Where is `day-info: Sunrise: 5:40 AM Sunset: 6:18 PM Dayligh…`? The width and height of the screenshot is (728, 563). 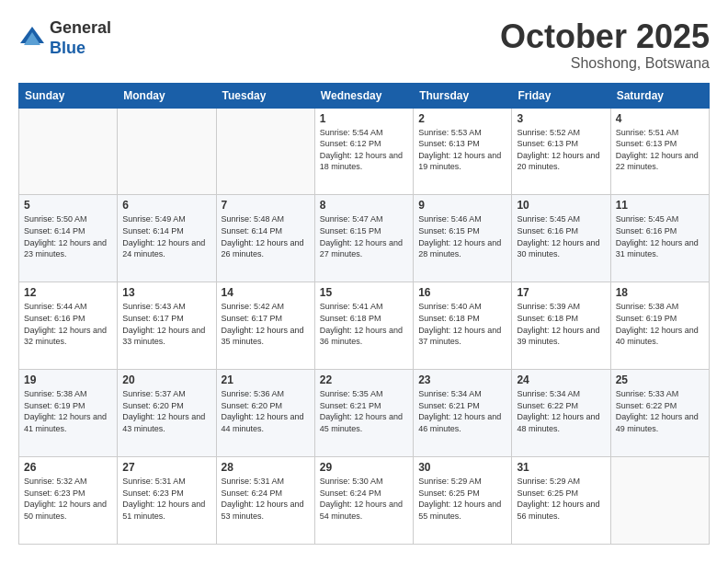
day-info: Sunrise: 5:40 AM Sunset: 6:18 PM Dayligh… is located at coordinates (462, 324).